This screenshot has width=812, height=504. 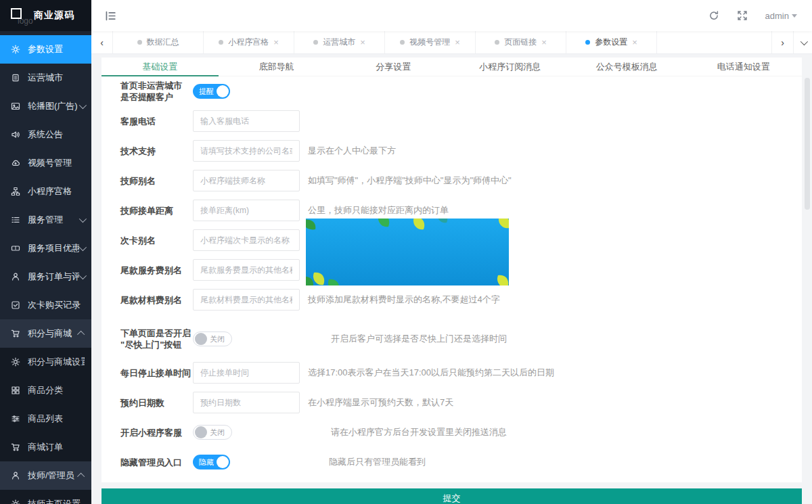 What do you see at coordinates (160, 66) in the screenshot?
I see `settings-tab-0: 基础设置` at bounding box center [160, 66].